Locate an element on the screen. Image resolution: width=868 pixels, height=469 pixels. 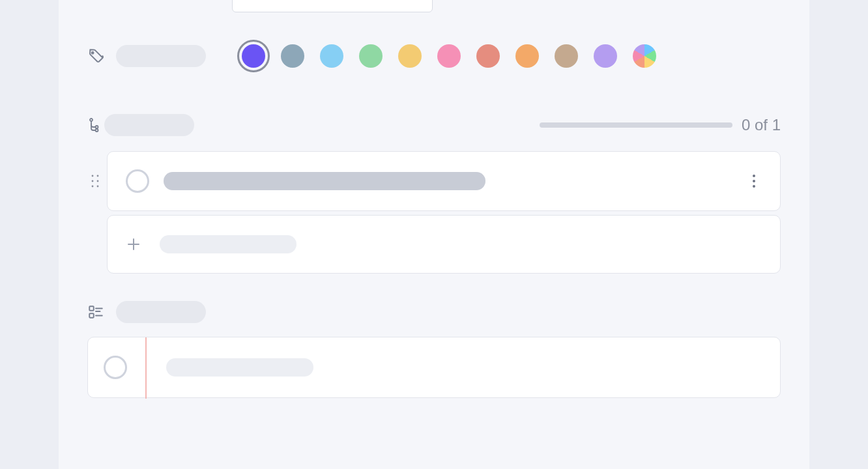
color-swatch-green is located at coordinates (371, 56).